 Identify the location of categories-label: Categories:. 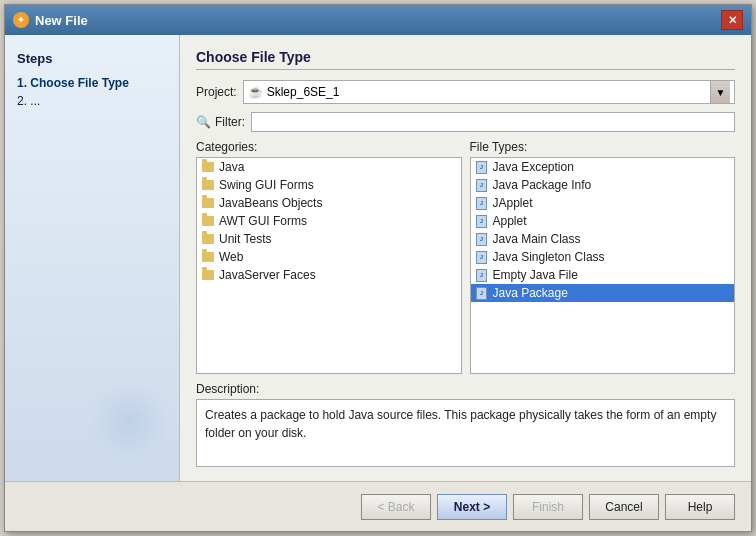
(329, 147).